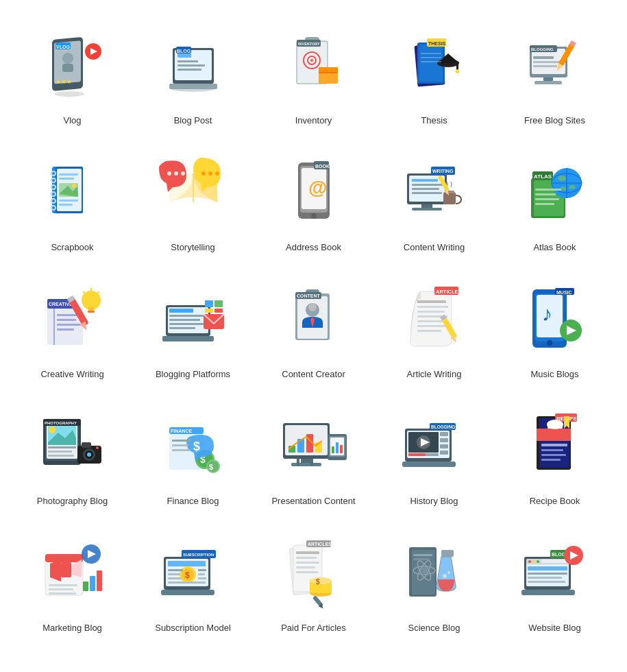  I want to click on icon-item-article-writing: ARTICLE Article Writing, so click(434, 328).